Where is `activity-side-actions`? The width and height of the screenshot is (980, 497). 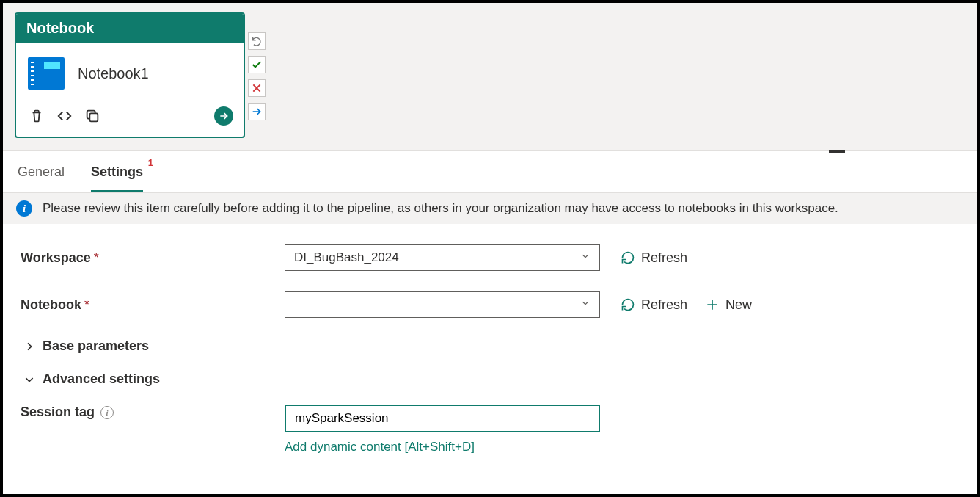
activity-side-actions is located at coordinates (257, 76).